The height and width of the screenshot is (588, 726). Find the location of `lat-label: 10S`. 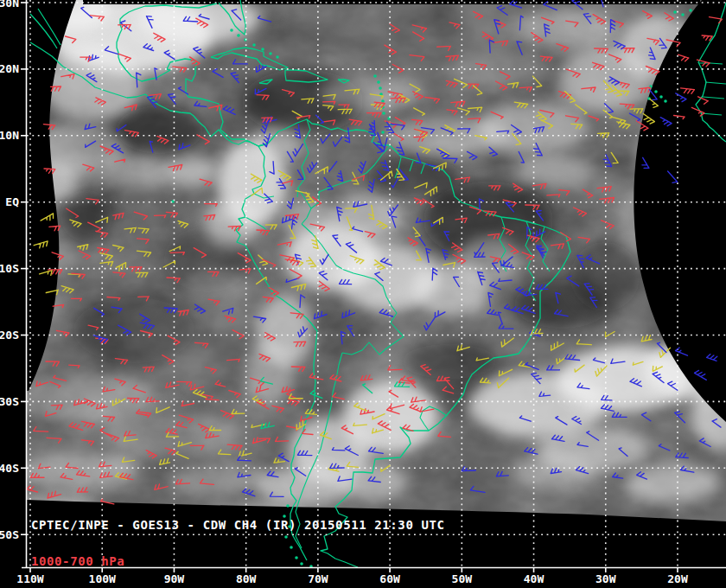

lat-label: 10S is located at coordinates (10, 268).